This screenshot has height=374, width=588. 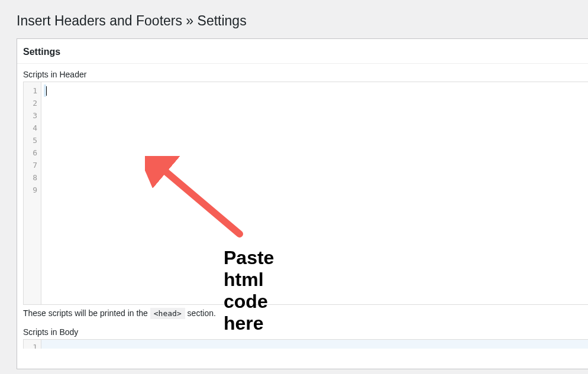 I want to click on panel-heading: Settings, so click(x=303, y=51).